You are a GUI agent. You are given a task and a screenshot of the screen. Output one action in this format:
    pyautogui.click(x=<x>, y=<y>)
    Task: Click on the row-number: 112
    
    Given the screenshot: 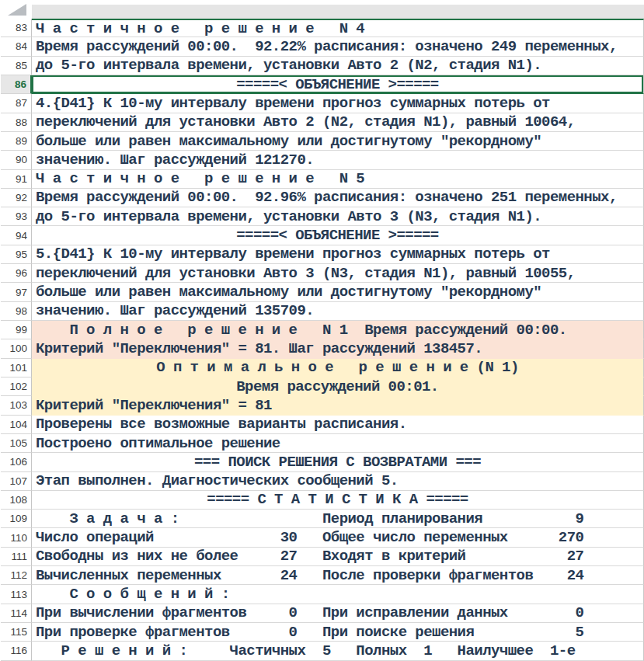 What is the action you would take?
    pyautogui.click(x=16, y=576)
    